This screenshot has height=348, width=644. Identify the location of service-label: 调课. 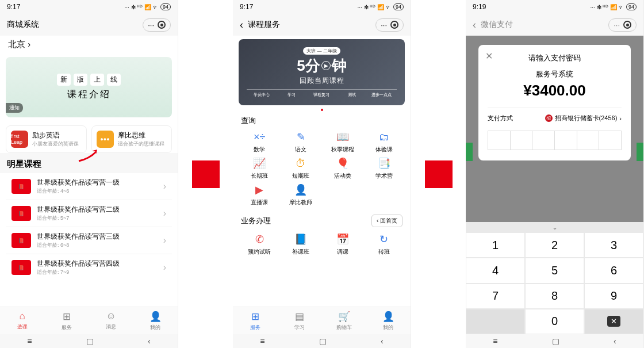
(343, 252).